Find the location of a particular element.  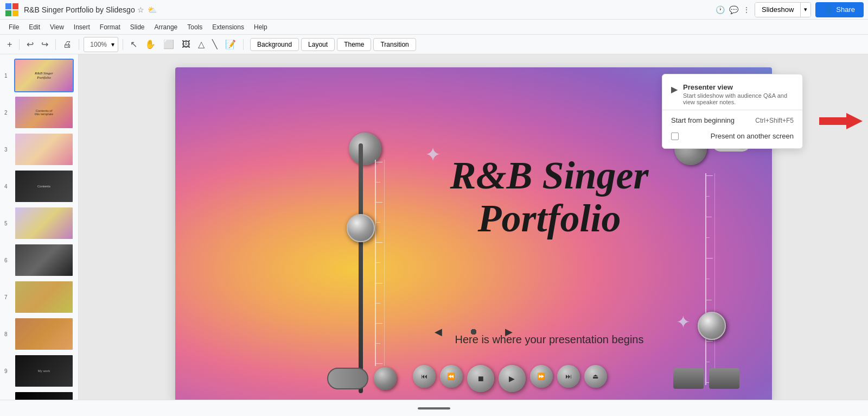

menu-format: Format is located at coordinates (110, 27).